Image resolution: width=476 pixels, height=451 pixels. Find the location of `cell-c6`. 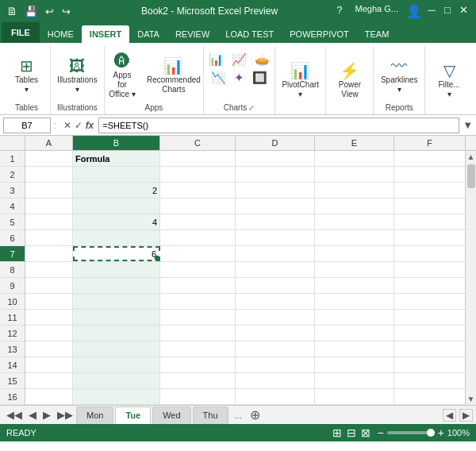

cell-c6 is located at coordinates (198, 238).